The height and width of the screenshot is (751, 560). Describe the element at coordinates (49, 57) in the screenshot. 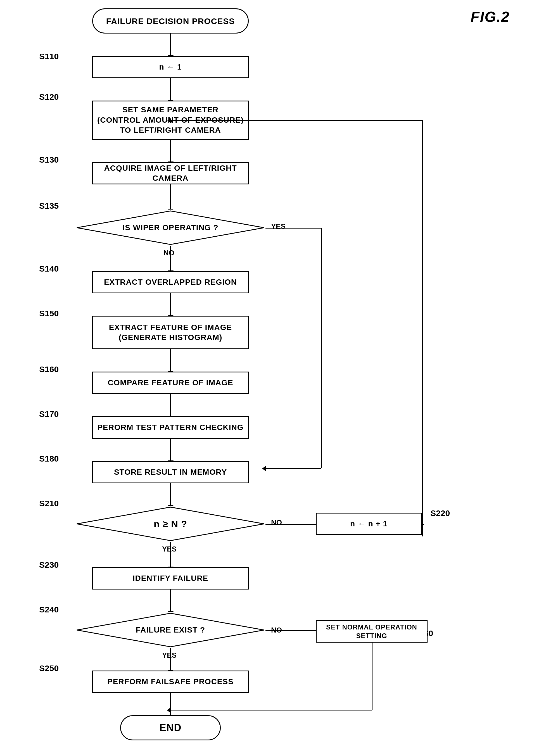

I see `label-s110: S110` at that location.